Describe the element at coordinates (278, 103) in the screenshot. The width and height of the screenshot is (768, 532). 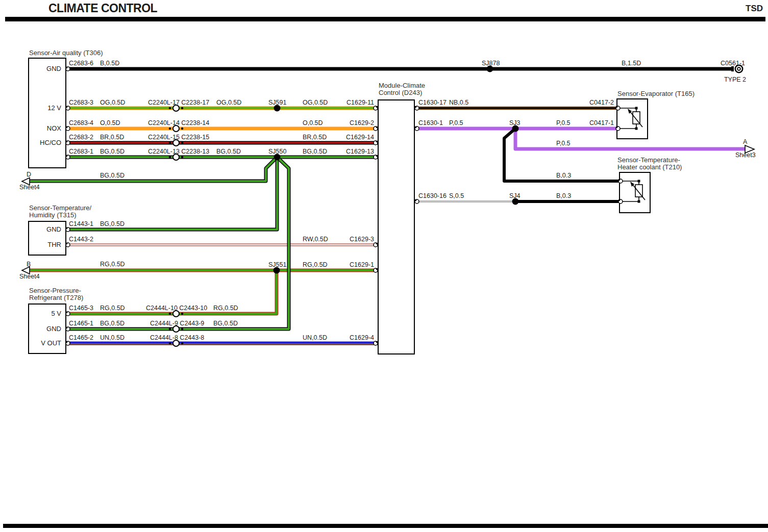
I see `splice-label-sj591: SJ591` at that location.